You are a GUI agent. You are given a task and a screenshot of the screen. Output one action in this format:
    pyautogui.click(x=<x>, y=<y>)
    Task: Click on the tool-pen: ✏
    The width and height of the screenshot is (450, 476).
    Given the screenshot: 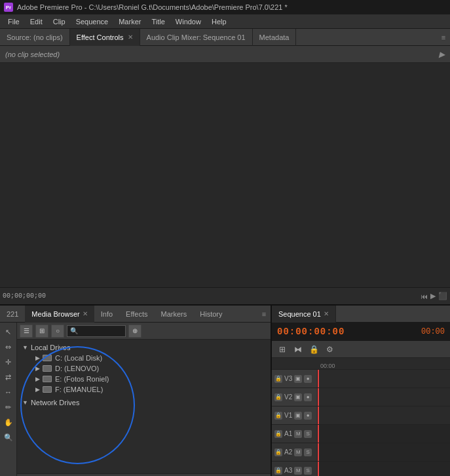 What is the action you would take?
    pyautogui.click(x=9, y=407)
    